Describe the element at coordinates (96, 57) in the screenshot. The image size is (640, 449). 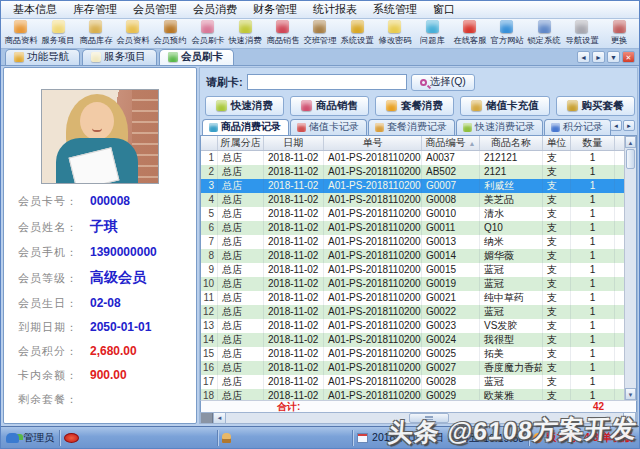
I see `service-tab-icon` at that location.